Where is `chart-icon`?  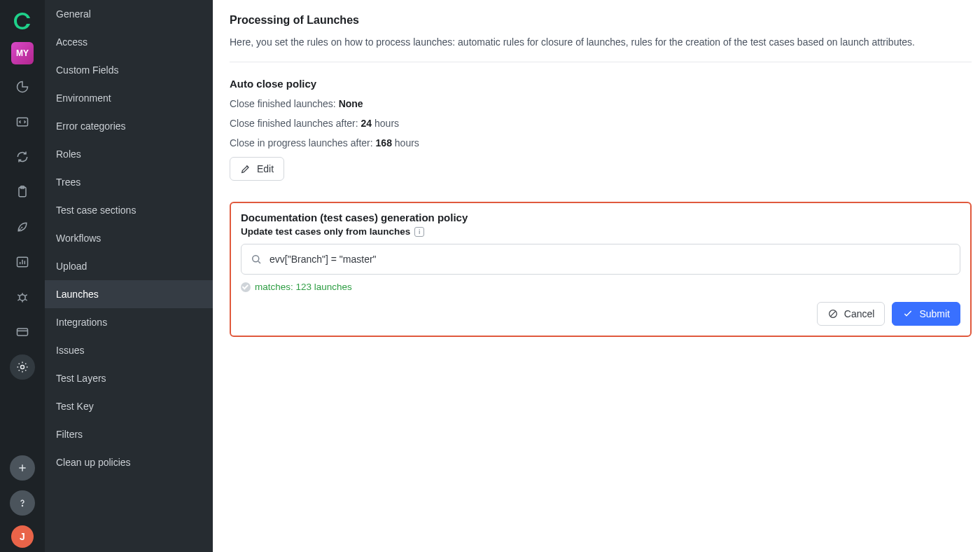 chart-icon is located at coordinates (22, 262).